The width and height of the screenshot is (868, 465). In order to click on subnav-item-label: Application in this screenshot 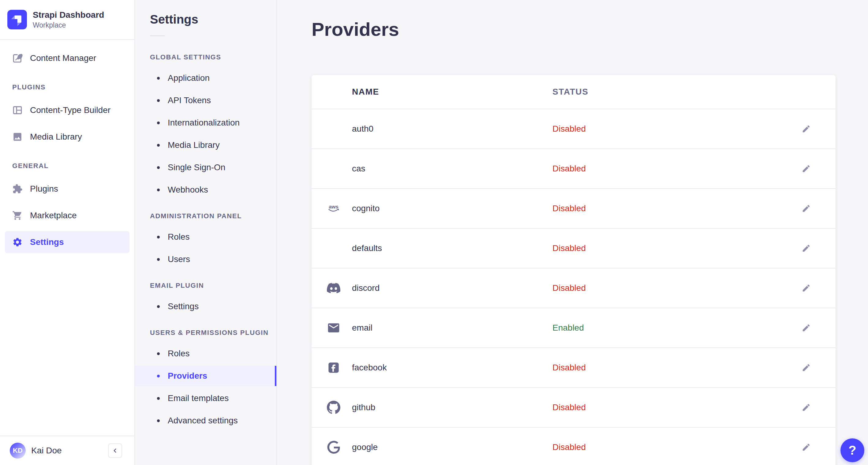, I will do `click(189, 78)`.